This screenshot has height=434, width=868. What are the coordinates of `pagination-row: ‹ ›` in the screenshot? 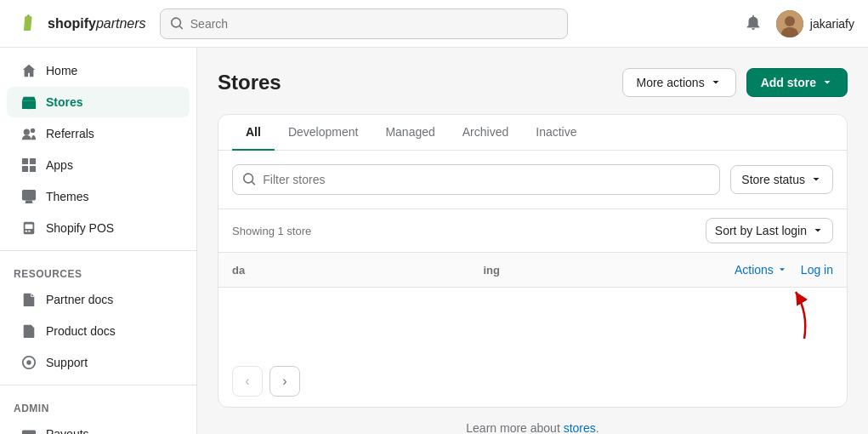 It's located at (532, 381).